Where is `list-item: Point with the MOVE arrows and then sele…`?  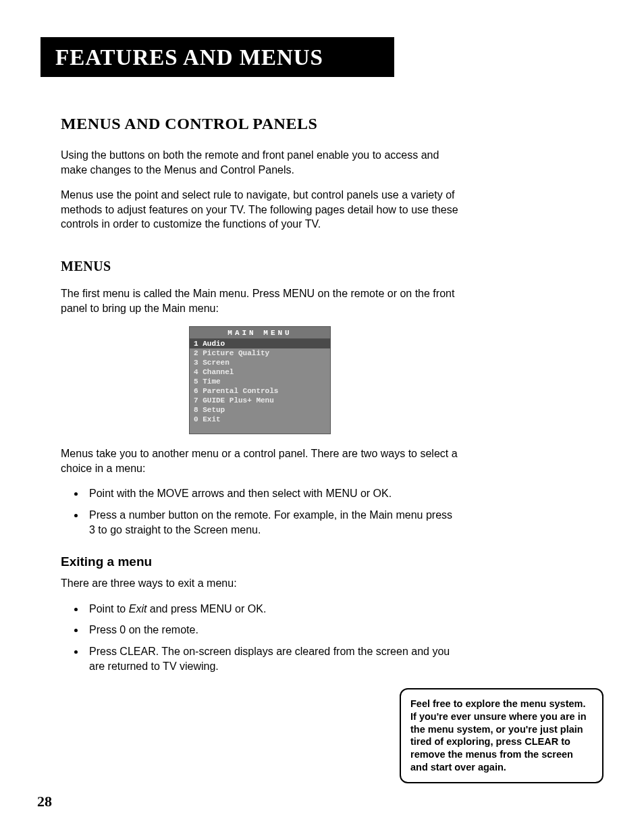 list-item: Point with the MOVE arrows and then sele… is located at coordinates (272, 494).